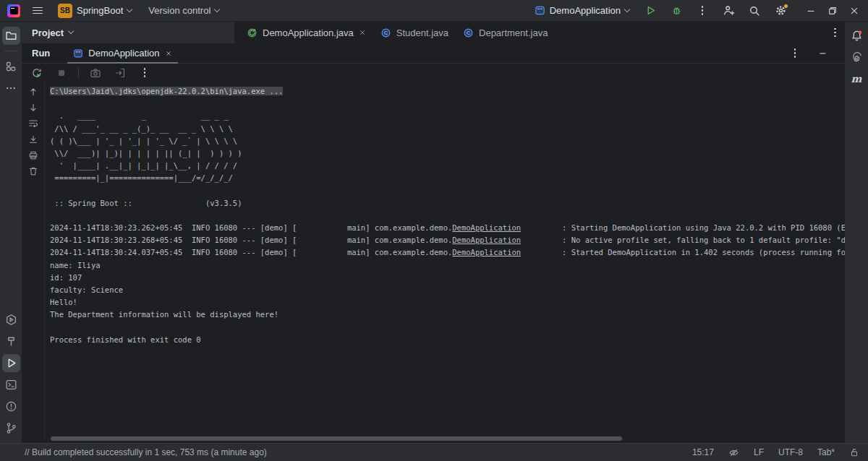 Image resolution: width=868 pixels, height=461 pixels. I want to click on clear-all-button, so click(33, 171).